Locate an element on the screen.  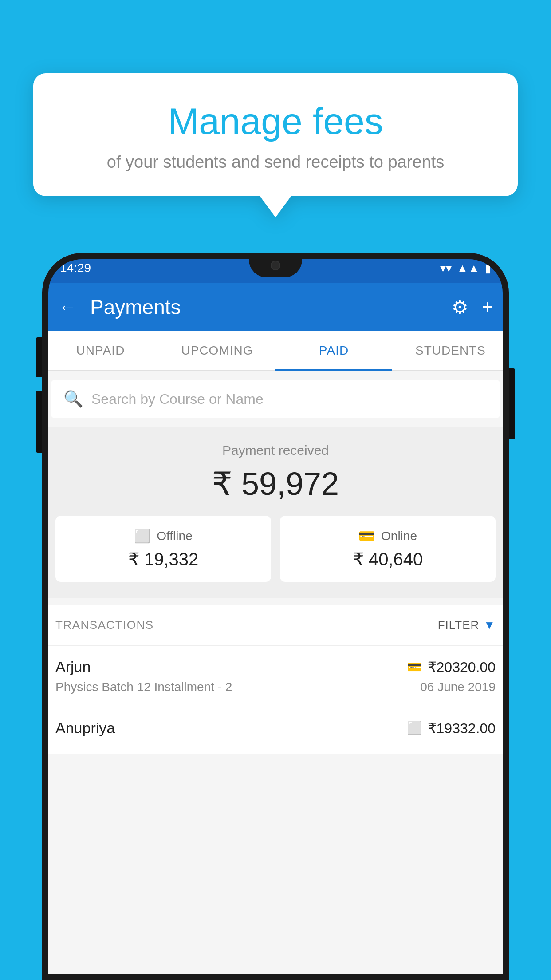
transaction-item: Arjun 💳 ₹20320.00 Physics Batch 12 Insta… is located at coordinates (276, 676).